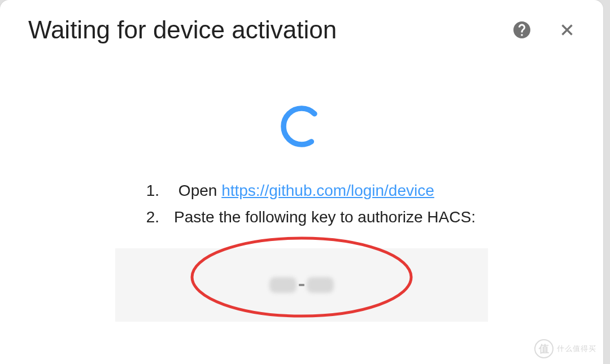 The width and height of the screenshot is (610, 364). Describe the element at coordinates (328, 191) in the screenshot. I see `github-device-link: https://github.com/login/device` at that location.